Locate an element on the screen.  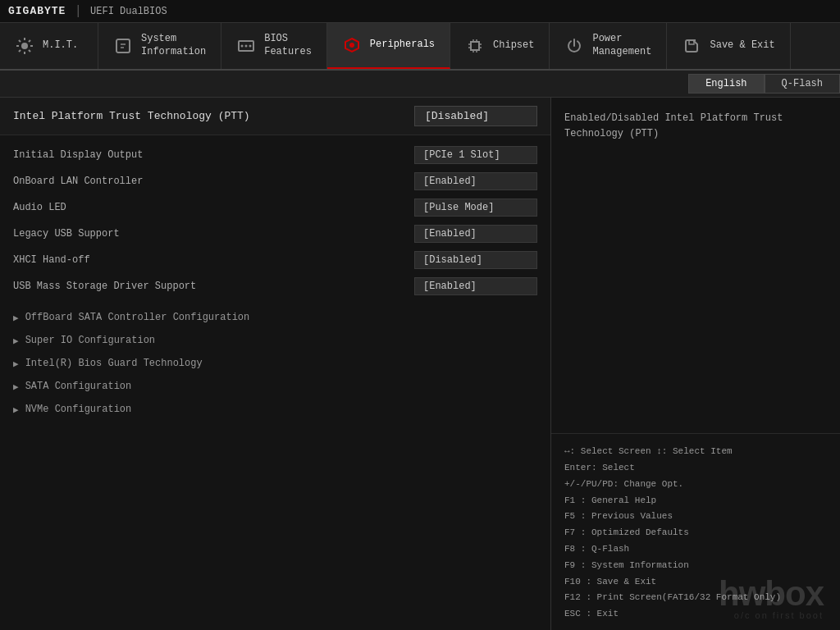
tab-chipset-label: Chipset is located at coordinates (514, 46).